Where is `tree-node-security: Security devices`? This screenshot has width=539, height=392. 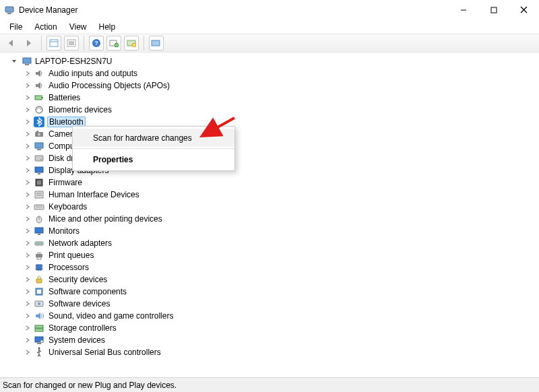 tree-node-security: Security devices is located at coordinates (272, 280).